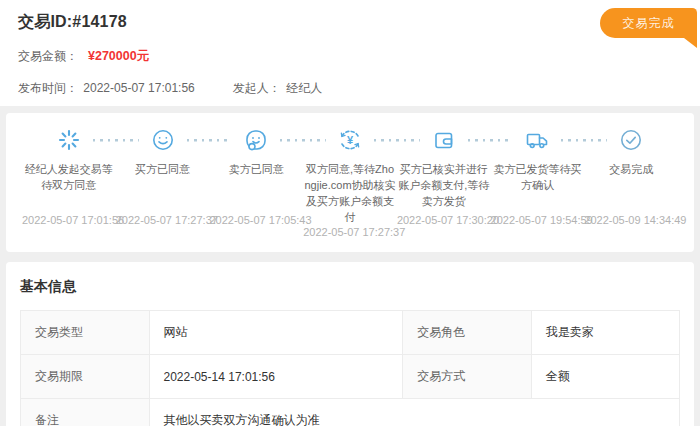  I want to click on timeline-step-5: 买方已核实并进行账户余额支付,等待卖方发货 2022-05-07 17:30:2…, so click(444, 182).